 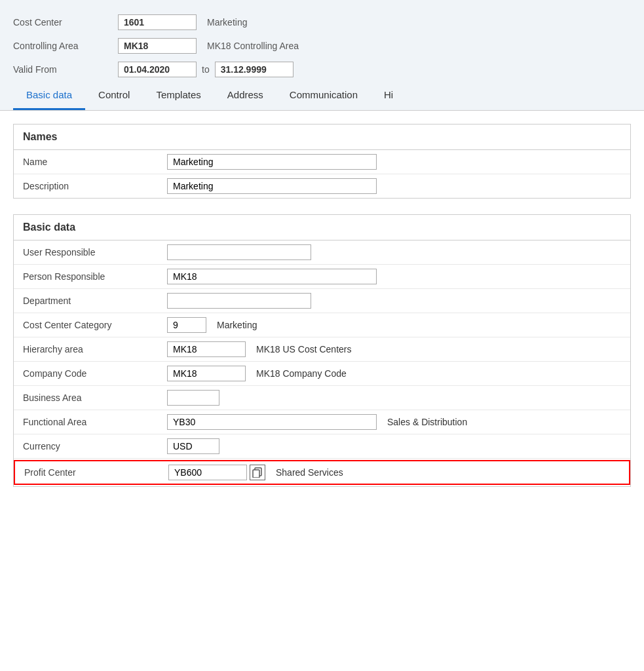 I want to click on user-responsible-row: User Responsible, so click(x=322, y=253).